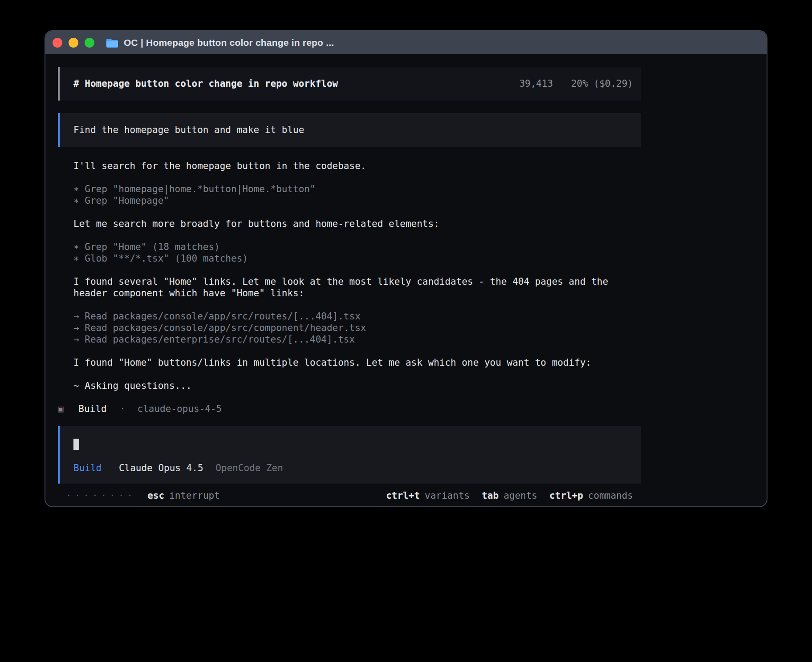 This screenshot has height=662, width=812. What do you see at coordinates (189, 130) in the screenshot?
I see `user-message-text: Find the homepage button and make it blu…` at bounding box center [189, 130].